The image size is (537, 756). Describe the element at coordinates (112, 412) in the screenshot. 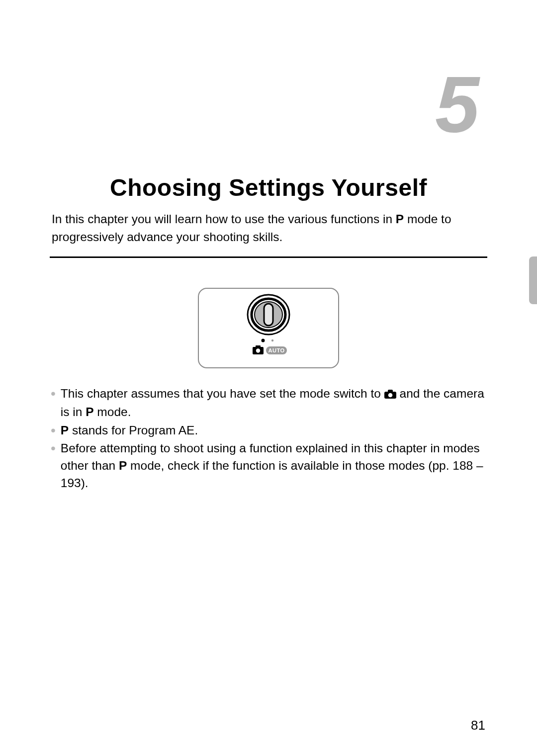

I see `bullet1-text-c: mode.` at that location.